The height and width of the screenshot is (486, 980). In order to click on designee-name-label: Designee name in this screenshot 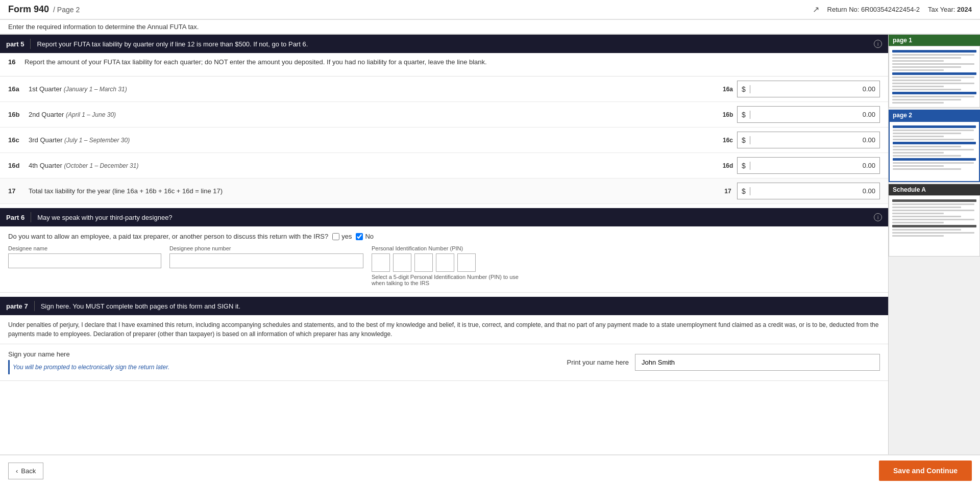, I will do `click(85, 248)`.